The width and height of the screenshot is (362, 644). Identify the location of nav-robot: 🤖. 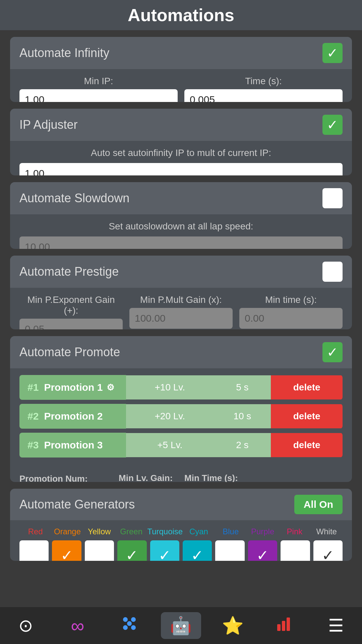
(181, 626).